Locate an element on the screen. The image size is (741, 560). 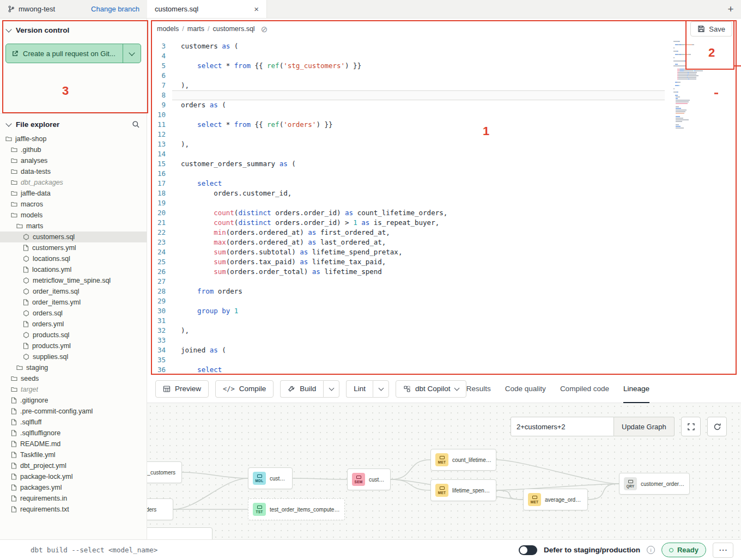
code-line-34: 34joined as ( is located at coordinates (444, 350).